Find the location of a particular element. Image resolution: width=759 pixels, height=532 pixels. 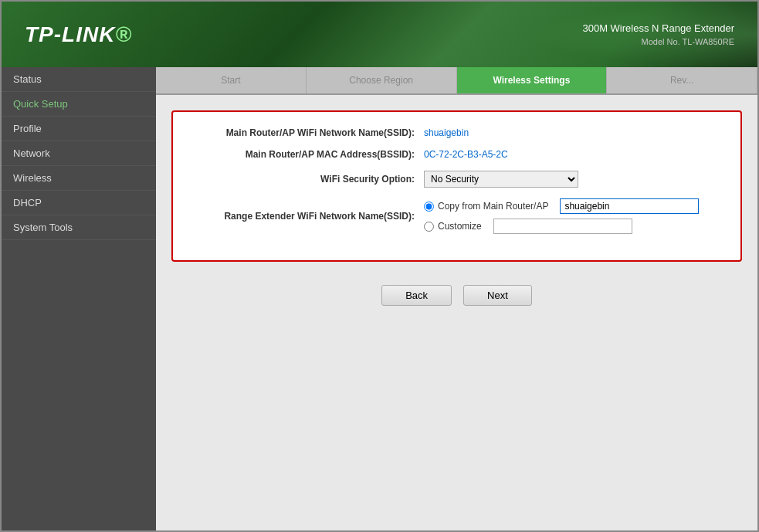

customize-label: Customize is located at coordinates (460, 226).